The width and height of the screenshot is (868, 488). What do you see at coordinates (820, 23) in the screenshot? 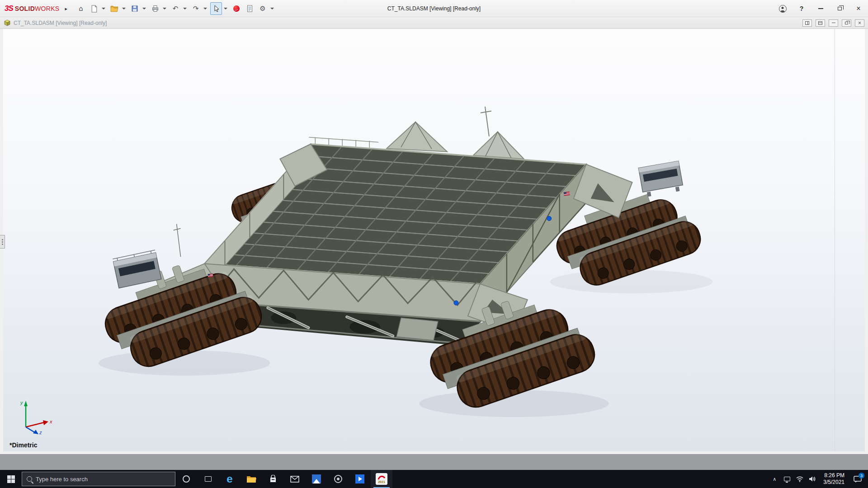
I see `doc-tile-horizontal-button` at bounding box center [820, 23].